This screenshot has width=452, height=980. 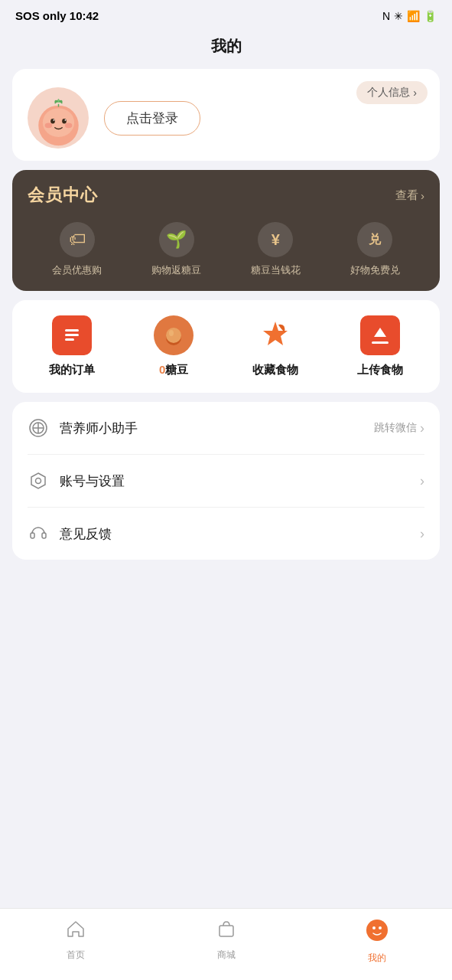 What do you see at coordinates (174, 371) in the screenshot?
I see `sugar-label: 0糖豆` at bounding box center [174, 371].